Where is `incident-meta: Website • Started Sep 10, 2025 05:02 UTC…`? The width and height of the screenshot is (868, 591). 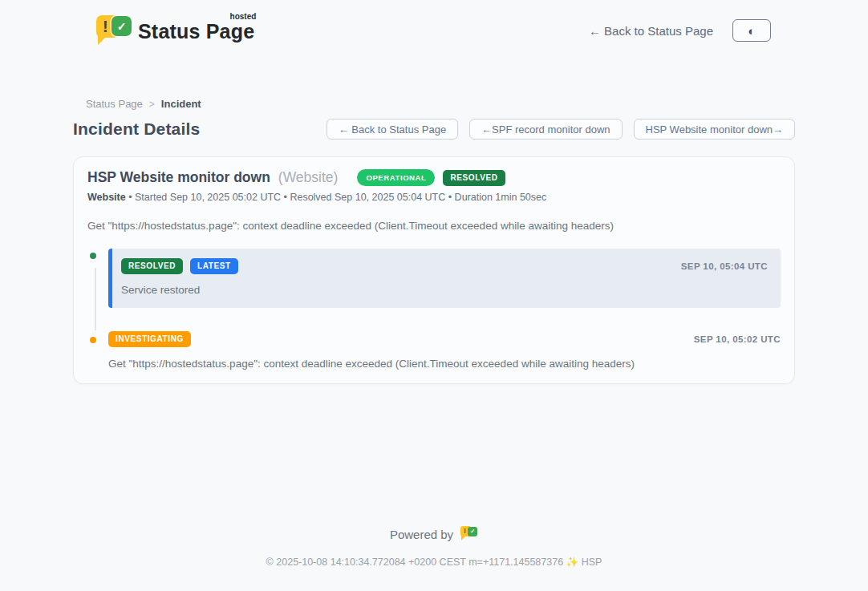
incident-meta: Website • Started Sep 10, 2025 05:02 UTC… is located at coordinates (434, 197).